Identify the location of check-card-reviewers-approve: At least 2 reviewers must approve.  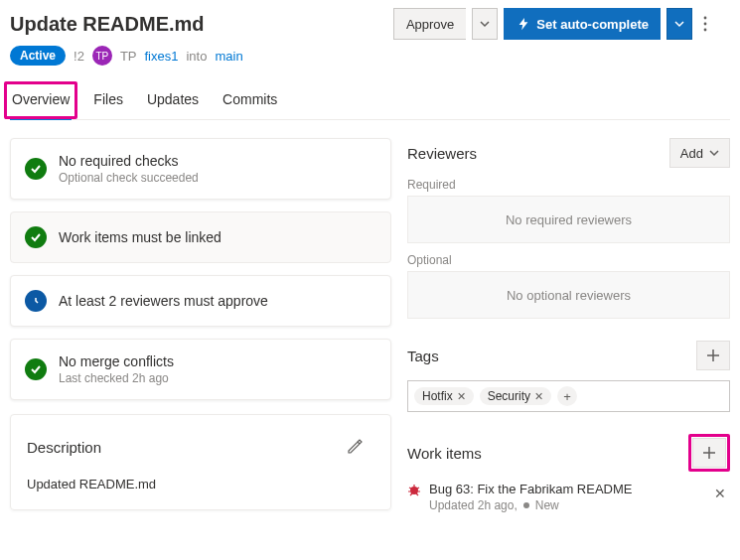
(201, 301).